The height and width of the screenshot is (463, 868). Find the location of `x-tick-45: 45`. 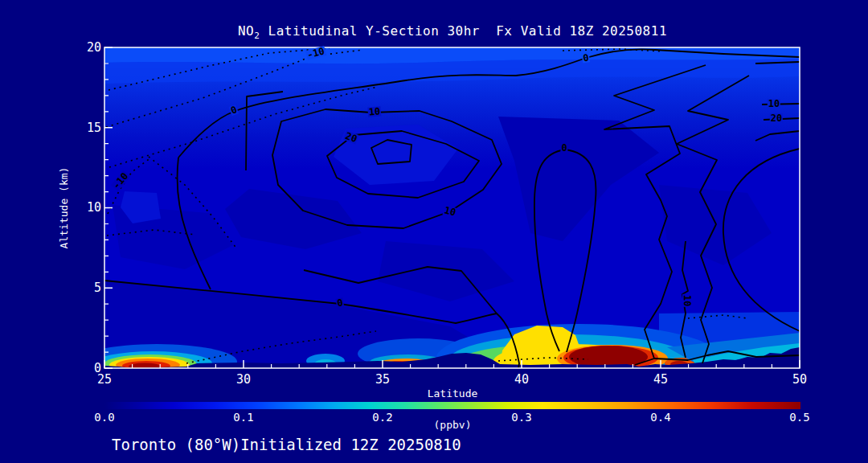

x-tick-45: 45 is located at coordinates (661, 379).